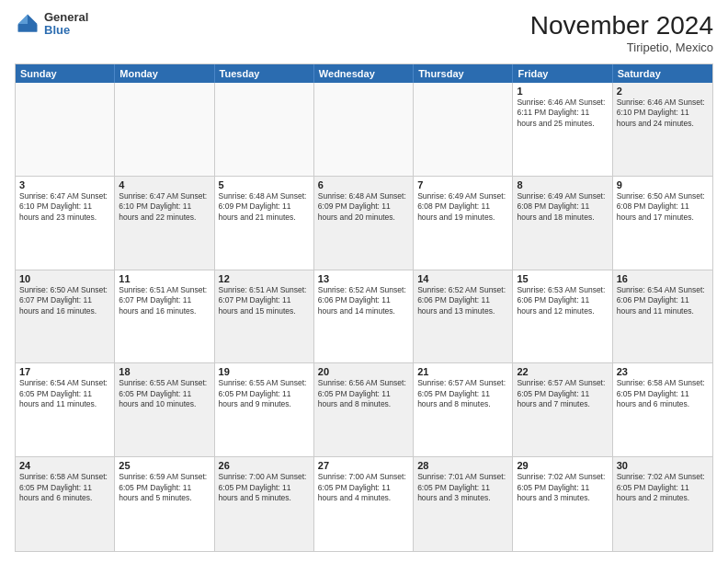 This screenshot has width=728, height=563. What do you see at coordinates (463, 223) in the screenshot?
I see `cal-cell: 7Sunrise: 6:49 AM Sunset: 6:08 PM Daylig…` at bounding box center [463, 223].